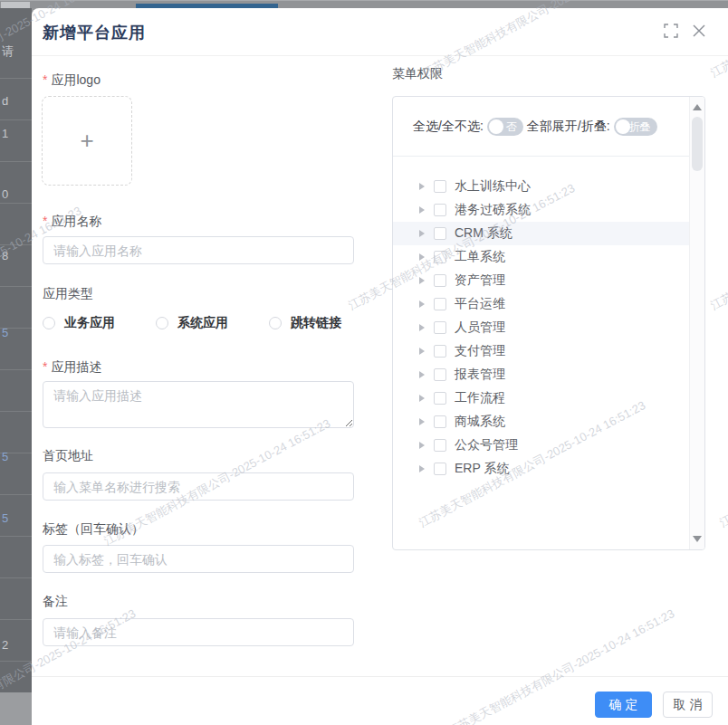 This screenshot has height=725, width=728. What do you see at coordinates (68, 456) in the screenshot?
I see `home-url-label: 首页地址` at bounding box center [68, 456].